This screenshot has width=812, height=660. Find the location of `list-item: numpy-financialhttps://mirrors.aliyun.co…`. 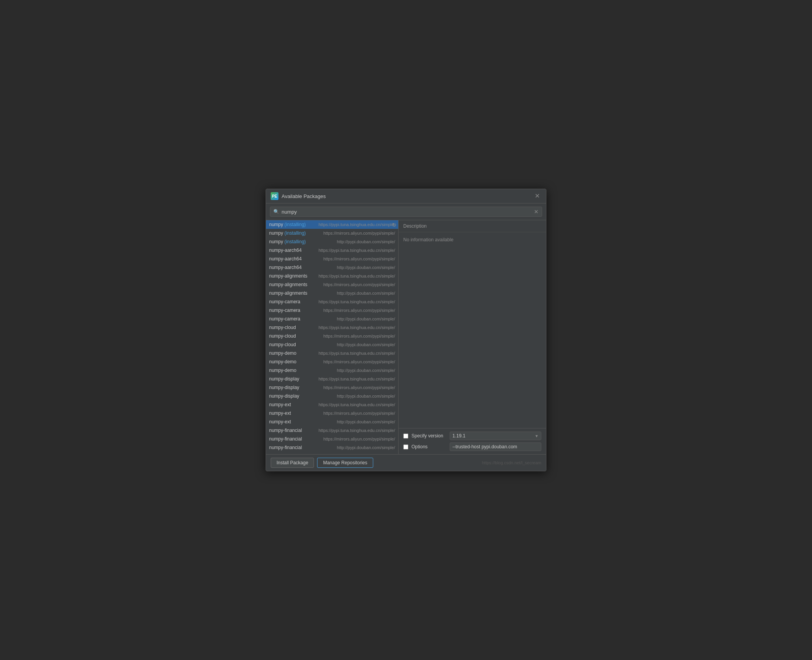

list-item: numpy-financialhttps://mirrors.aliyun.co… is located at coordinates (332, 439).